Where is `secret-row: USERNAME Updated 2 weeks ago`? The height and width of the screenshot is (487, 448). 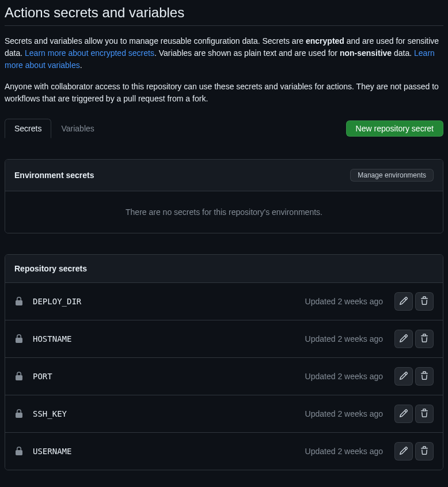
secret-row: USERNAME Updated 2 weeks ago is located at coordinates (224, 451).